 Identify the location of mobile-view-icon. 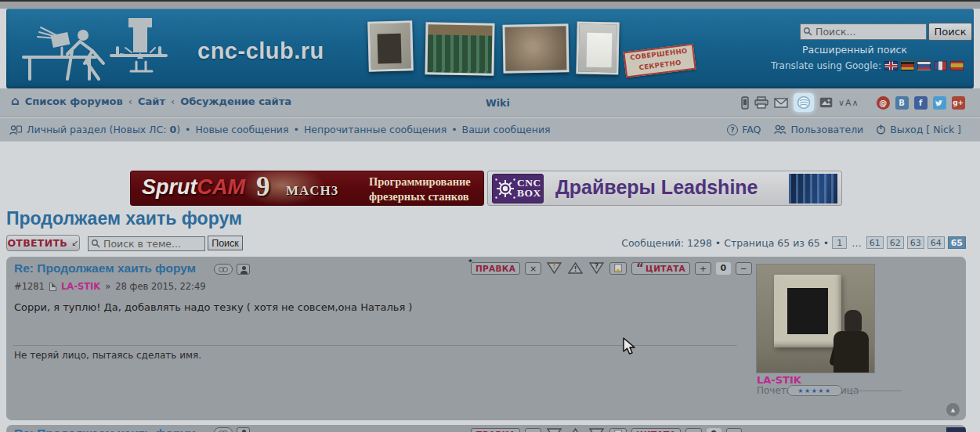
(745, 103).